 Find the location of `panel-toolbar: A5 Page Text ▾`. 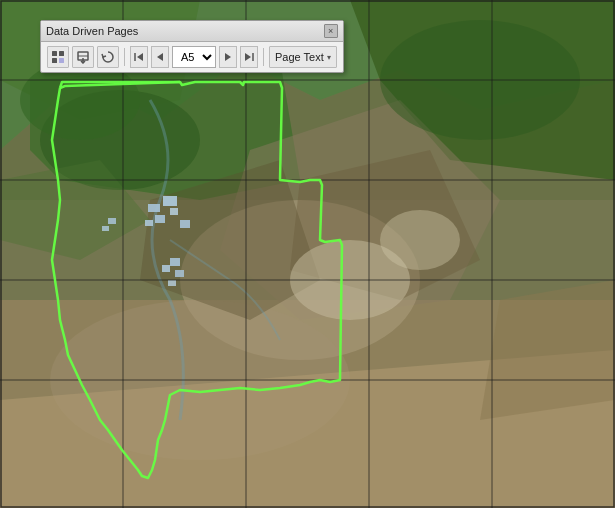

panel-toolbar: A5 Page Text ▾ is located at coordinates (192, 57).